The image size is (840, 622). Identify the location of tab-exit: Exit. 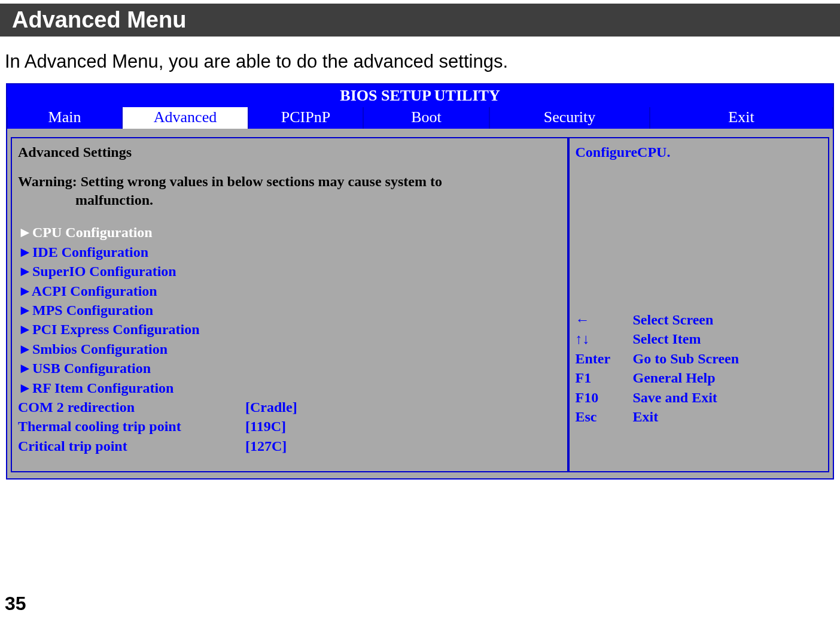
(741, 118).